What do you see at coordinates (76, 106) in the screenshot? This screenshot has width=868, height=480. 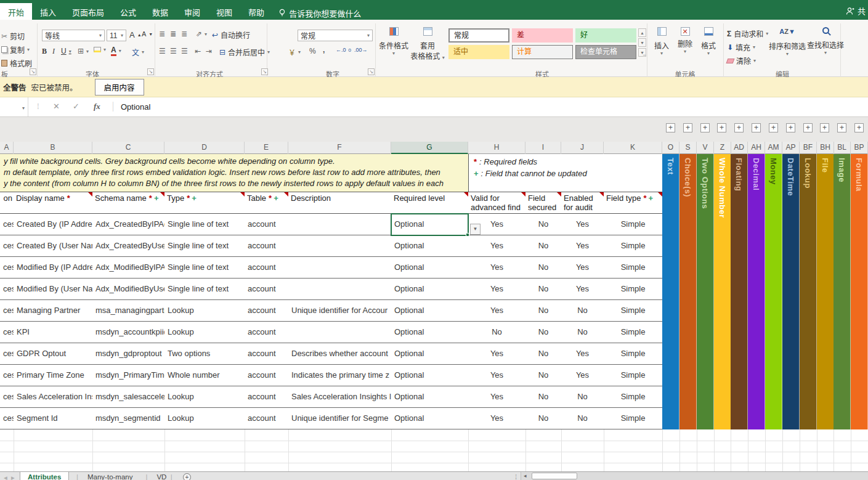 I see `enter-icon: ✓` at bounding box center [76, 106].